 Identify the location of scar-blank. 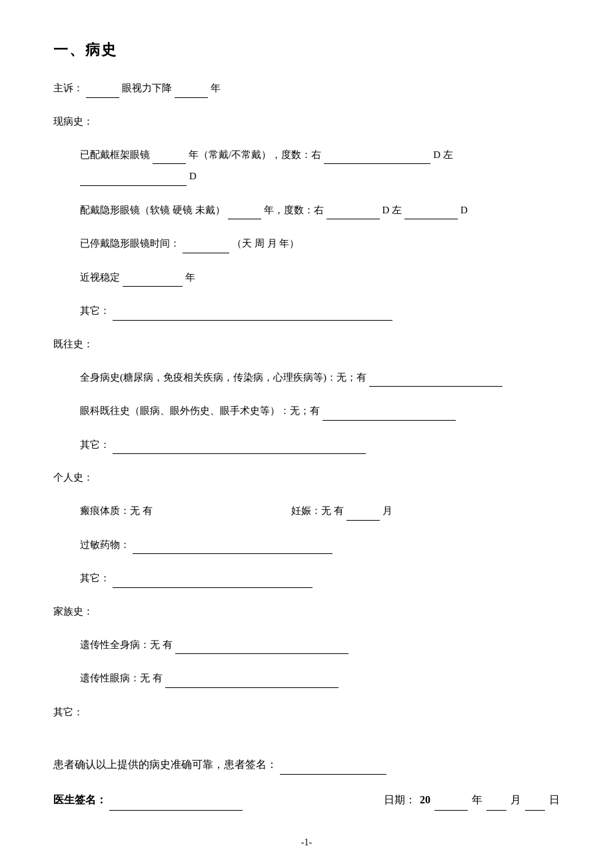
(363, 515).